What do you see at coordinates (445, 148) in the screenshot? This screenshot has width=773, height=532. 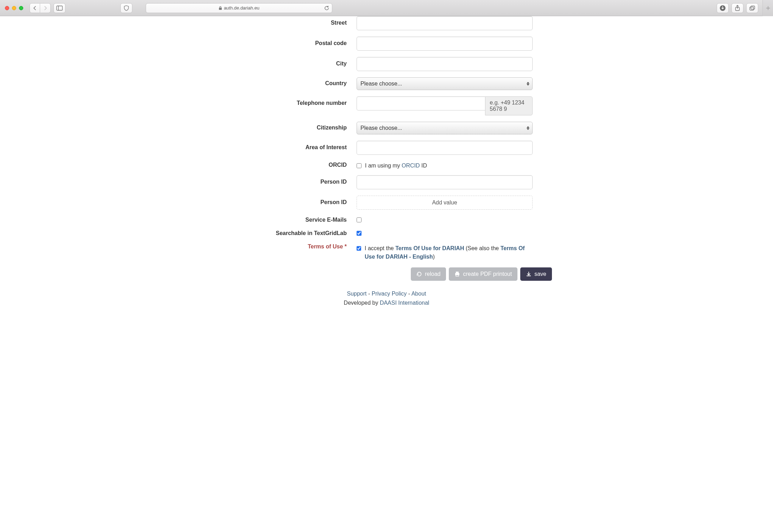 I see `area-of-interest-input` at bounding box center [445, 148].